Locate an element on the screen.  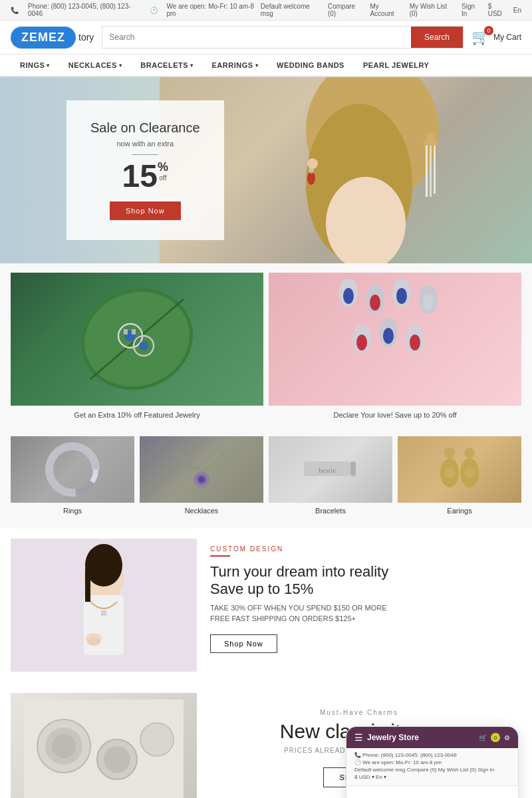
custom-design-title: Turn your dream into reality Save up to … is located at coordinates (366, 581).